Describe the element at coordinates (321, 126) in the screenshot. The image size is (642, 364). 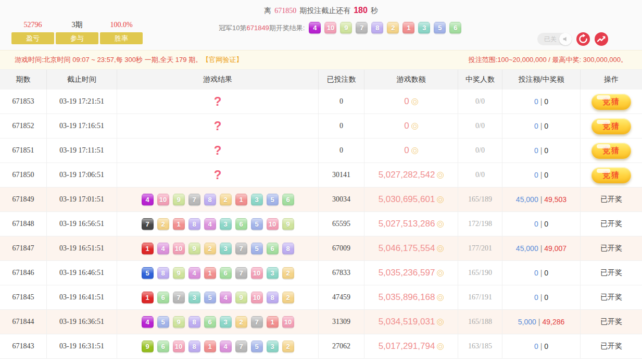
I see `table-row: 67185203-19 17:16:51?000/00|0竞猜` at that location.